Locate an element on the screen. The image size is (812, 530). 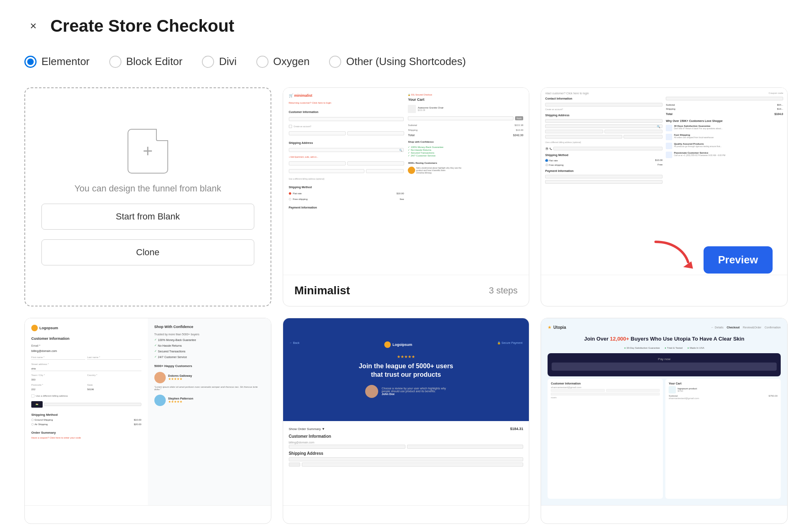
utopia-footer is located at coordinates (664, 515).